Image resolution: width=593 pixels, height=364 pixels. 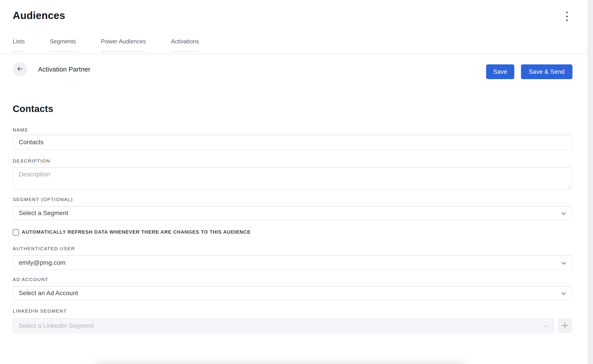 I want to click on linkedin-segment-placeholder: Select a LinkedIn Segment, so click(x=281, y=326).